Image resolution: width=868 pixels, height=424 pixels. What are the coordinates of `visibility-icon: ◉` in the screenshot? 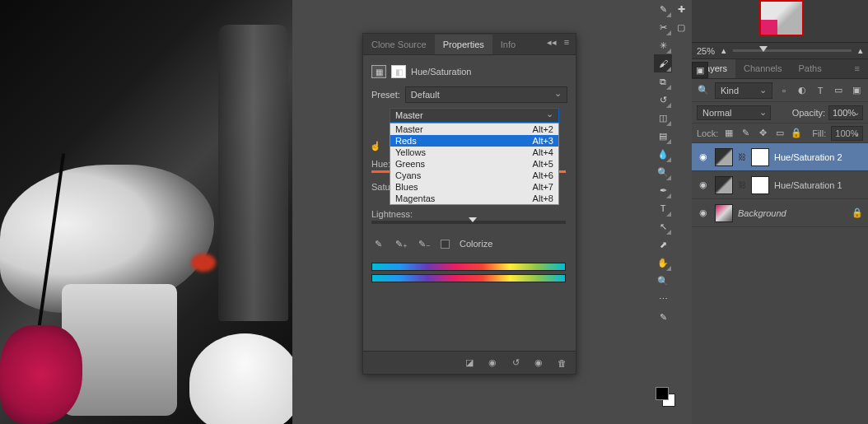 It's located at (539, 363).